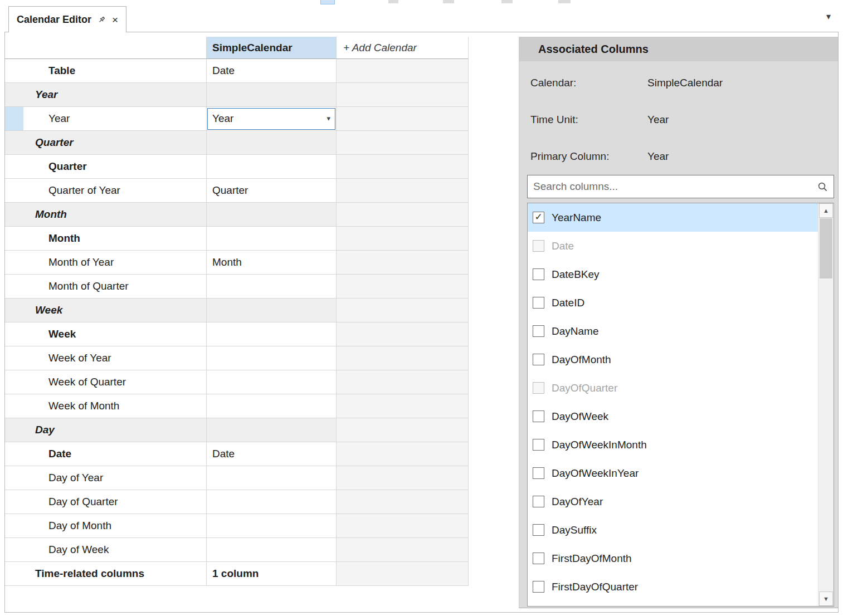  I want to click on add-calendar-button: + Add Calendar, so click(402, 48).